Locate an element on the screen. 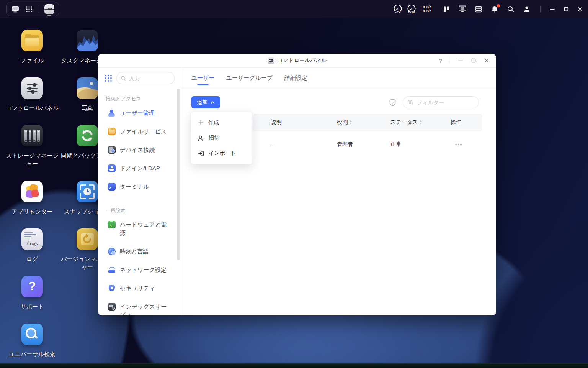 Image resolution: width=588 pixels, height=368 pixels. filter-funnel-icon is located at coordinates (410, 102).